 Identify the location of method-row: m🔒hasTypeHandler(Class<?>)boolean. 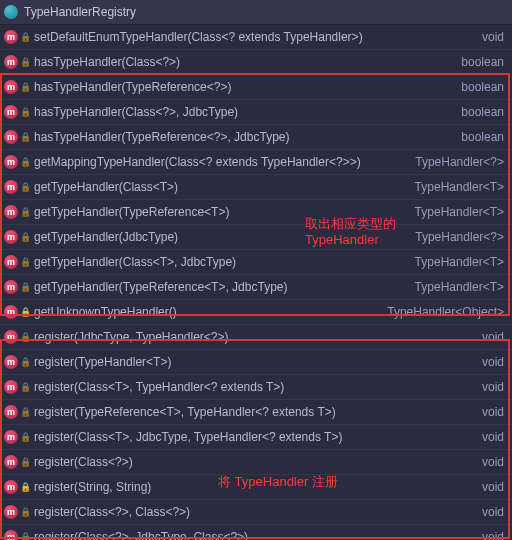
(256, 62).